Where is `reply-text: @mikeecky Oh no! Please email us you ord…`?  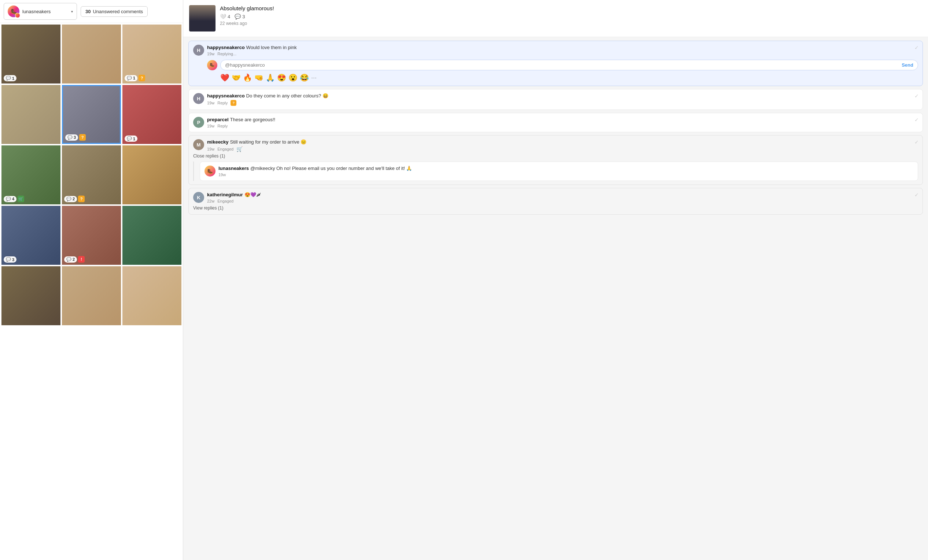
reply-text: @mikeecky Oh no! Please email us you ord… is located at coordinates (331, 168).